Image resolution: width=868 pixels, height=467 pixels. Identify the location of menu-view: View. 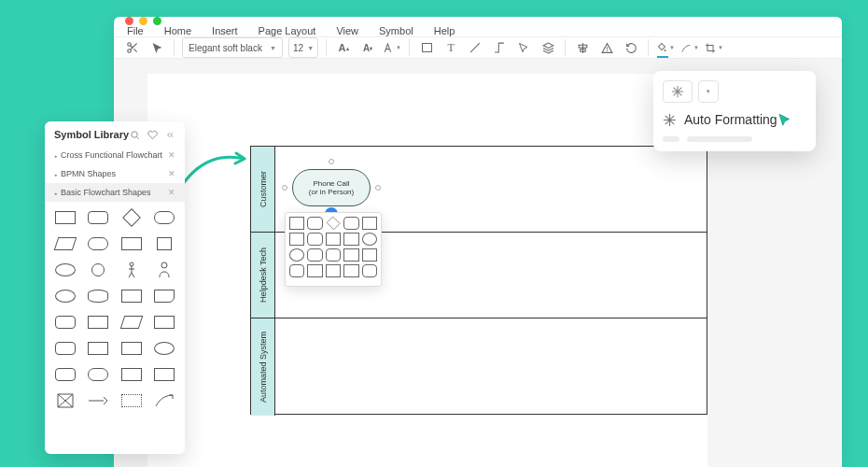
(347, 31).